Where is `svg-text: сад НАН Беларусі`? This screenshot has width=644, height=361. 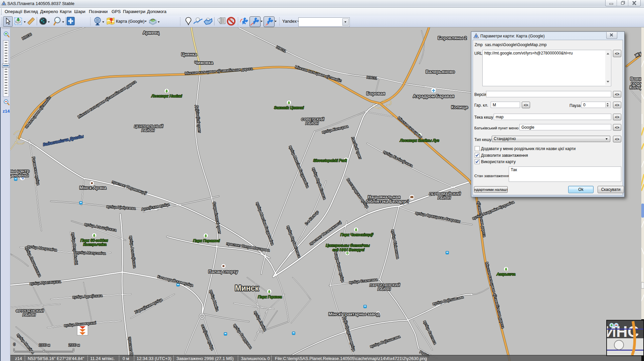 svg-text: сад НАН Беларусі is located at coordinates (348, 250).